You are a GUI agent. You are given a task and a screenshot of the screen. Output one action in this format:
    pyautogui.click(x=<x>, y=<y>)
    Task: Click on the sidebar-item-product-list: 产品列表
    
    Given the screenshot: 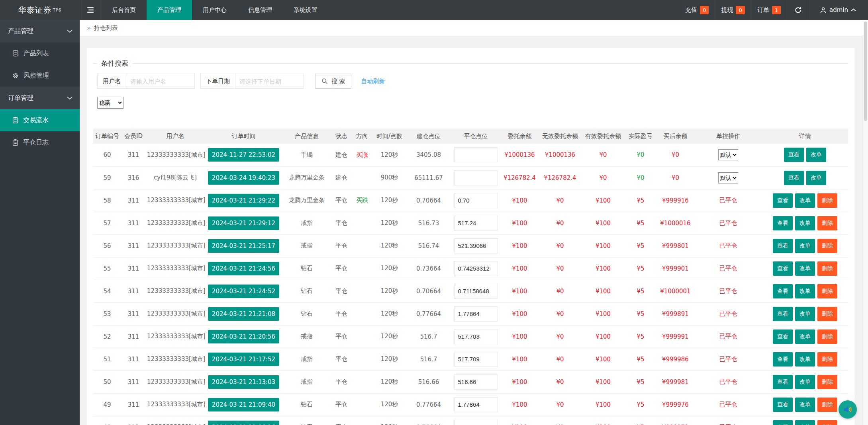 What is the action you would take?
    pyautogui.click(x=40, y=53)
    